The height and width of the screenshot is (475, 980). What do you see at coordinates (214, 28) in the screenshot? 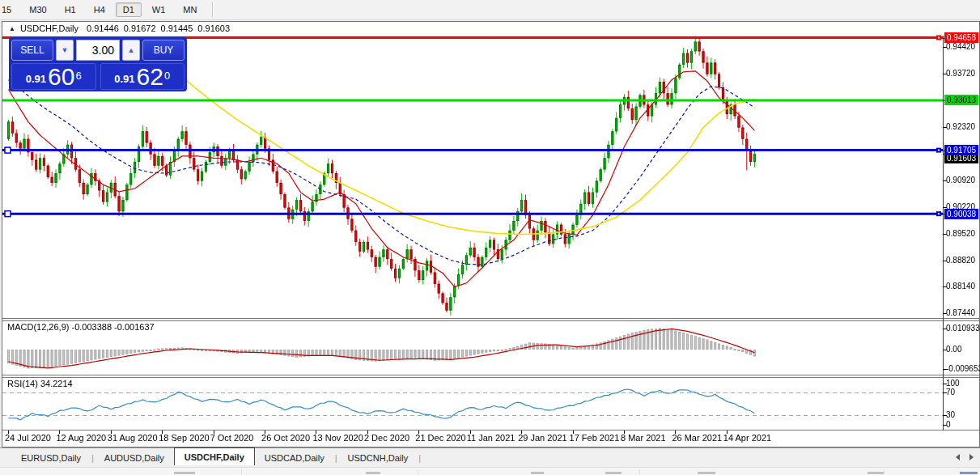
I see `ohlc-close: 0.91603` at bounding box center [214, 28].